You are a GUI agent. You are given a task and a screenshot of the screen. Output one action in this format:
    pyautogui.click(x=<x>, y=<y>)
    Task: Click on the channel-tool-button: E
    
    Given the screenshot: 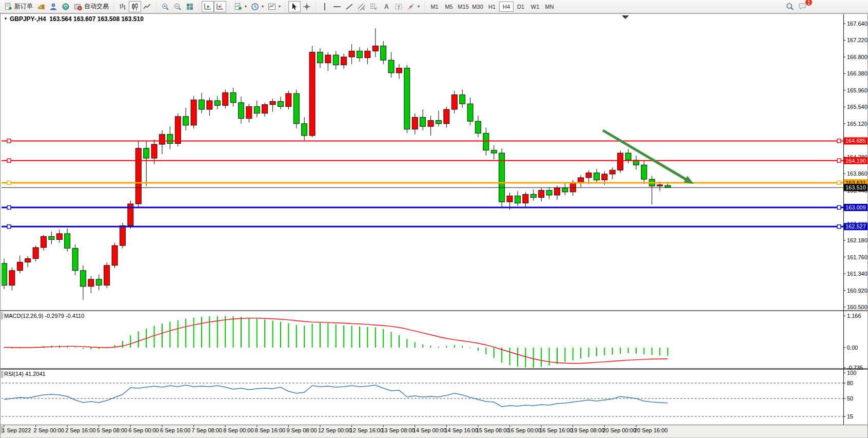 What is the action you would take?
    pyautogui.click(x=362, y=7)
    